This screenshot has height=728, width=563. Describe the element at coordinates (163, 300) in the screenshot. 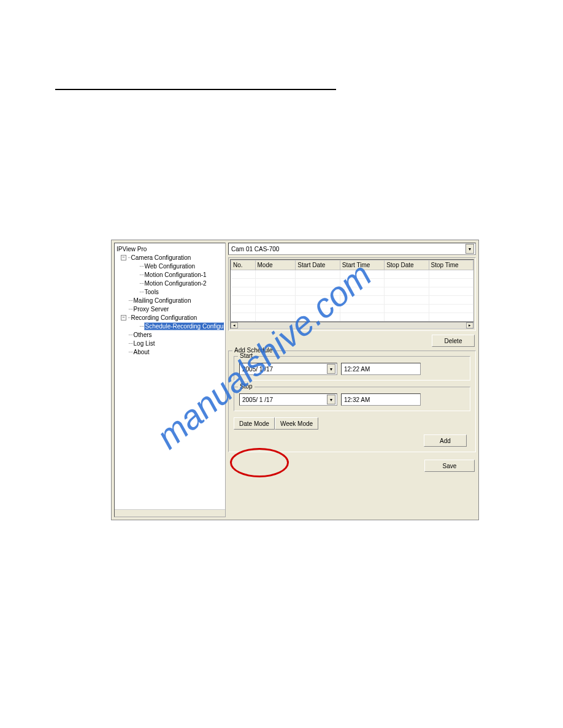

I see `tree-label-mailing: Mailing Configuration` at that location.